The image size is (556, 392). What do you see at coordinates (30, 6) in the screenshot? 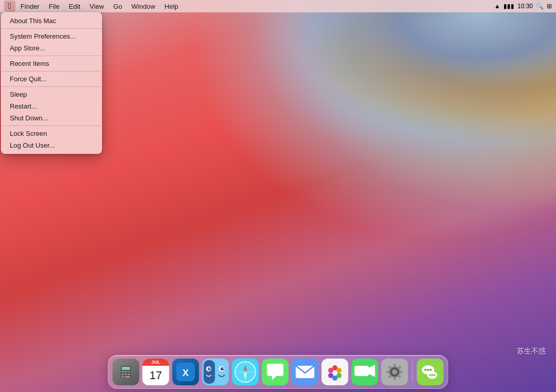
I see `menubar-finder: Finder` at bounding box center [30, 6].